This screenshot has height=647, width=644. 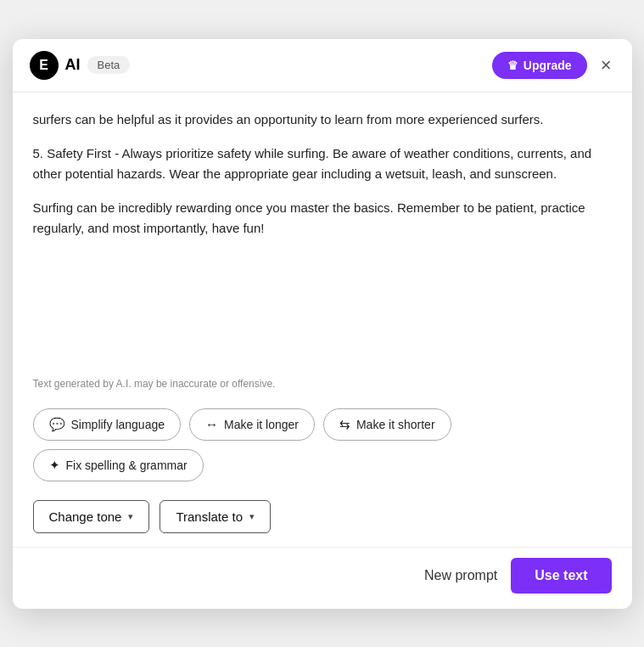 I want to click on disclaimer: Text generated by A.I. may be inaccurate…, so click(x=322, y=387).